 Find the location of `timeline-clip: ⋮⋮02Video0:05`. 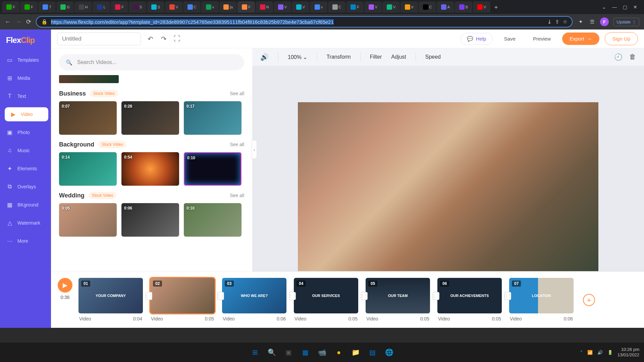

timeline-clip: ⋮⋮02Video0:05 is located at coordinates (182, 300).